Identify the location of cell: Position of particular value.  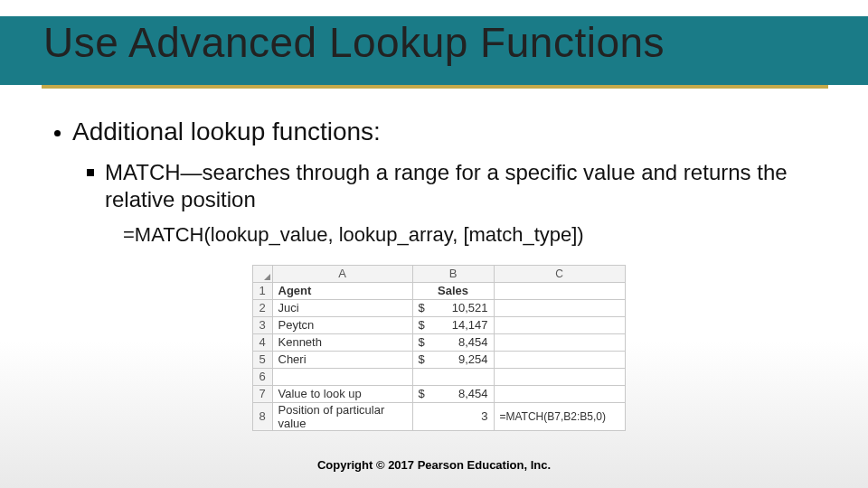
(342, 416).